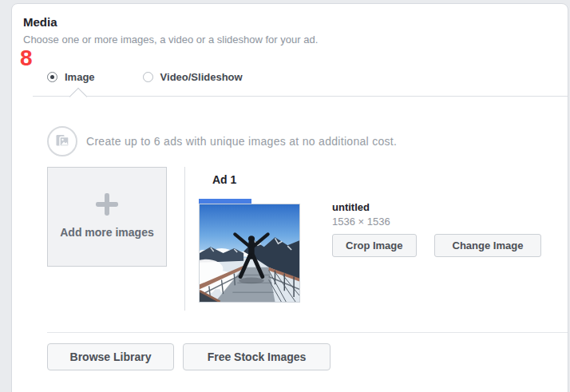  I want to click on radio-unselected-icon, so click(148, 77).